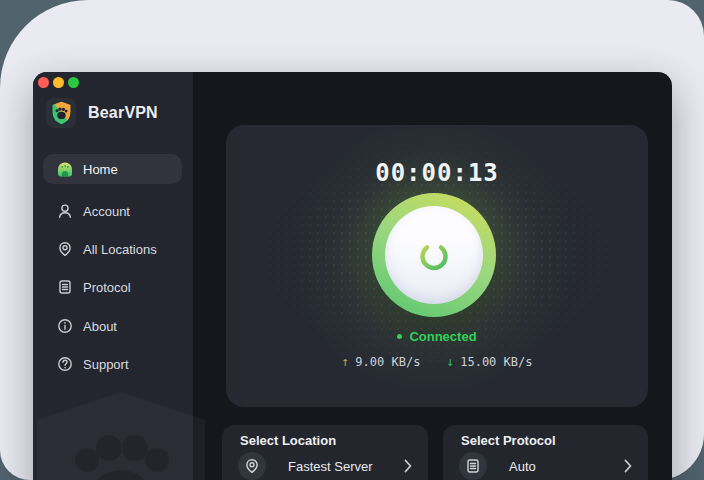  Describe the element at coordinates (442, 336) in the screenshot. I see `status-label: Connected` at that location.